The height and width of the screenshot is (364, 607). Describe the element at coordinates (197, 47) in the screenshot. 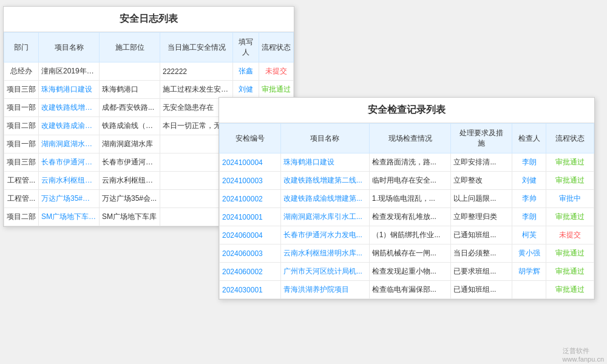

I see `col-situation: 当日施工安全情况` at that location.